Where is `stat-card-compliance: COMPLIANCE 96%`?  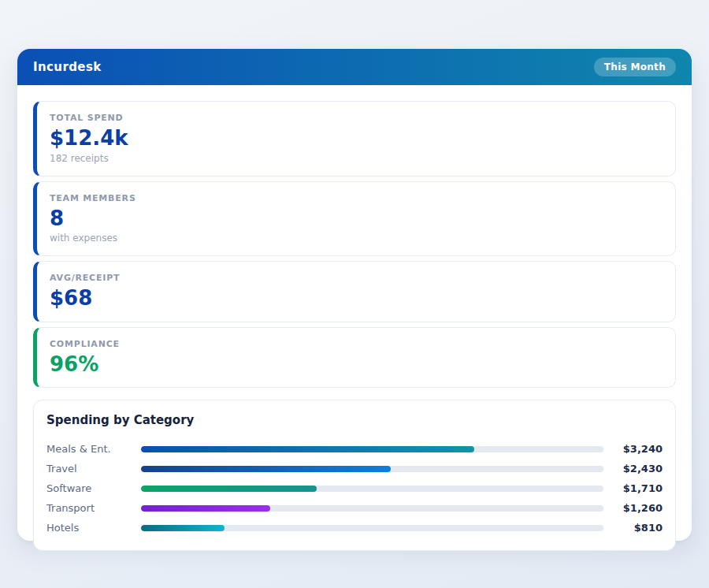
stat-card-compliance: COMPLIANCE 96% is located at coordinates (354, 358).